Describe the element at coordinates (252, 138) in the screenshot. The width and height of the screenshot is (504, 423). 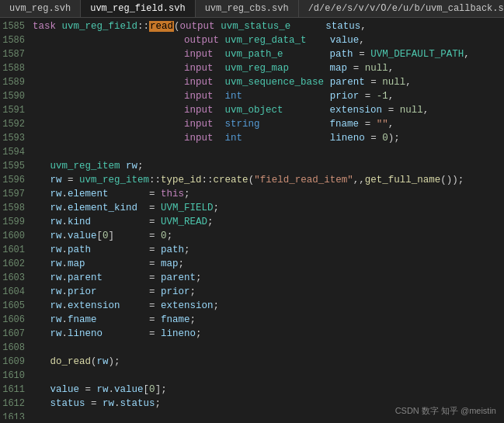
I see `line-1593: 1593 input int lineno = 0);` at that location.